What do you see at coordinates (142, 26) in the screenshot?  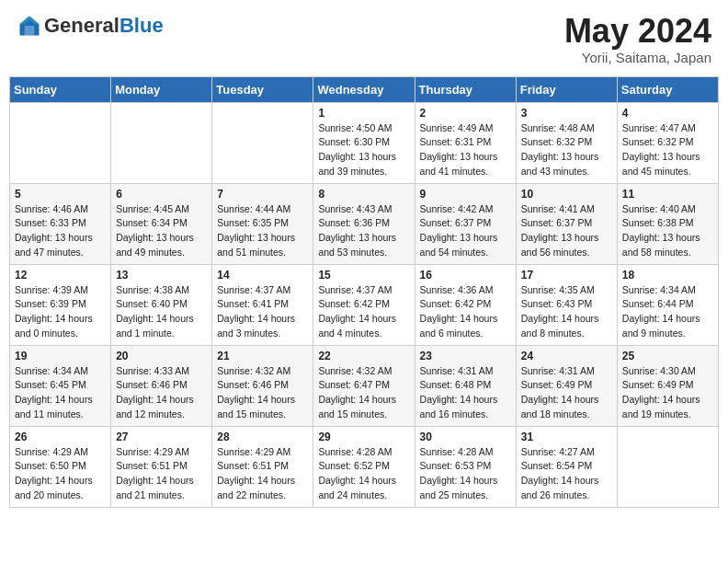 I see `logo-blue-text: Blue` at bounding box center [142, 26].